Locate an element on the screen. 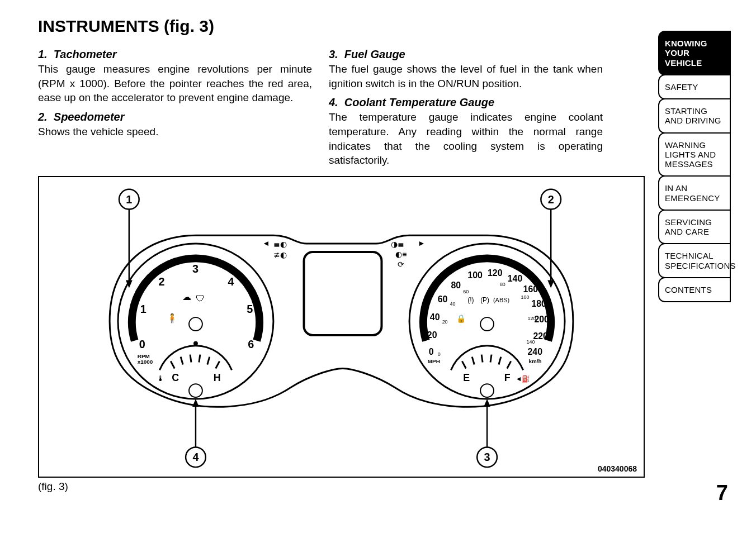 The image size is (756, 533). svg-text: (P) is located at coordinates (485, 300).